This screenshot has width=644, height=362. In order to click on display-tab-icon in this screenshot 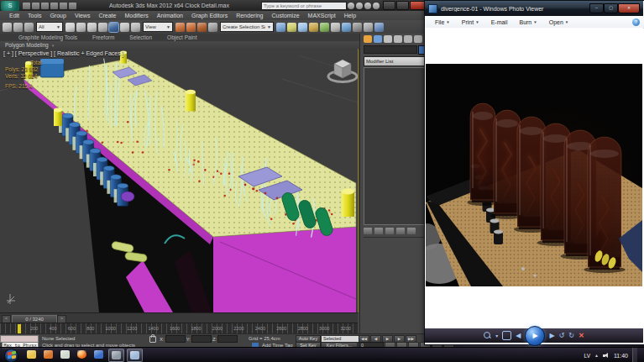, I will do `click(408, 39)`.